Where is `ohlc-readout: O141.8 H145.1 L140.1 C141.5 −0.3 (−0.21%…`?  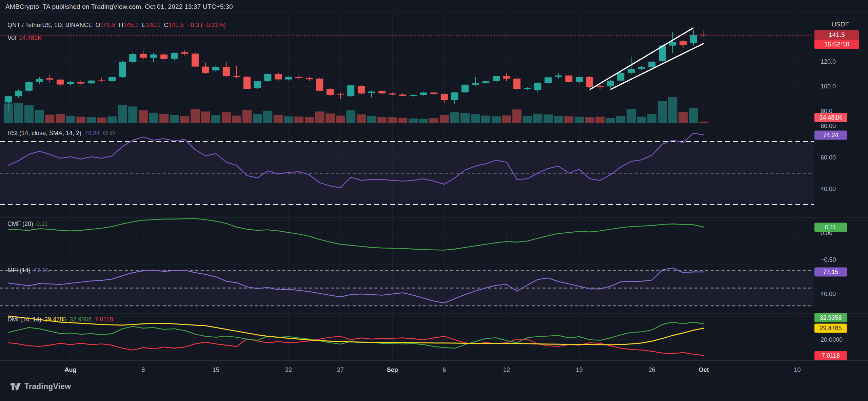 ohlc-readout: O141.8 H145.1 L140.1 C141.5 −0.3 (−0.21%… is located at coordinates (160, 25).